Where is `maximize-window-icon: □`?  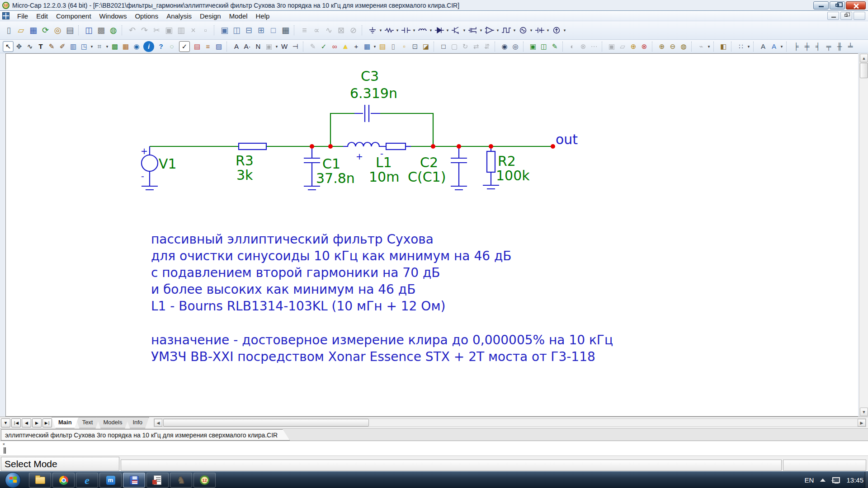 maximize-window-icon: □ is located at coordinates (273, 31).